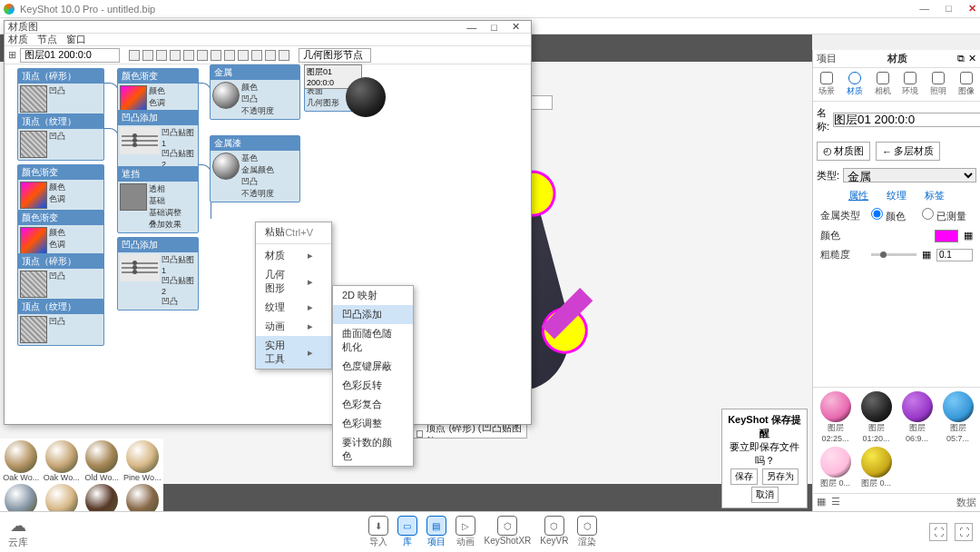  Describe the element at coordinates (961, 58) in the screenshot. I see `rp-undock-icon: ⧉` at that location.